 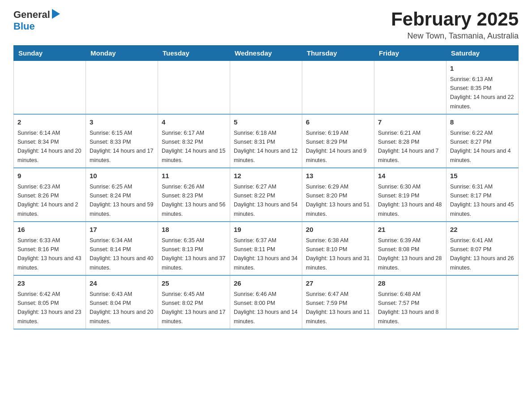 I want to click on day-cell: 24Sunrise: 6:43 AMSunset: 8:04 PMDayligh…, so click(x=122, y=302).